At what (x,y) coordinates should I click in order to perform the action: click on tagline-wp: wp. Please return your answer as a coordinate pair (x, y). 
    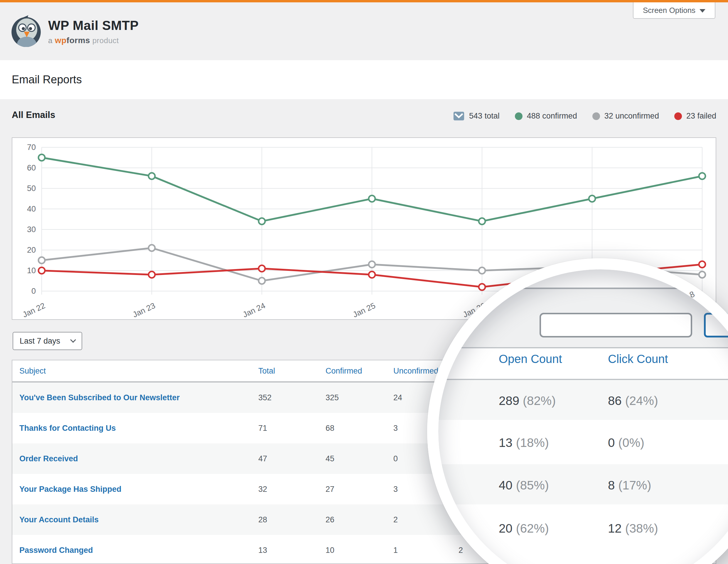
    Looking at the image, I should click on (61, 40).